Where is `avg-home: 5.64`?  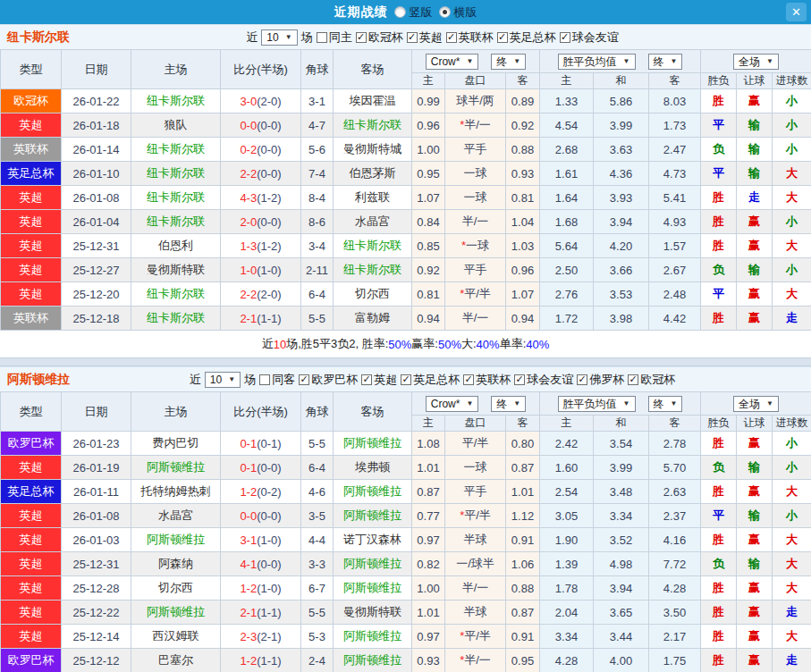 avg-home: 5.64 is located at coordinates (567, 247).